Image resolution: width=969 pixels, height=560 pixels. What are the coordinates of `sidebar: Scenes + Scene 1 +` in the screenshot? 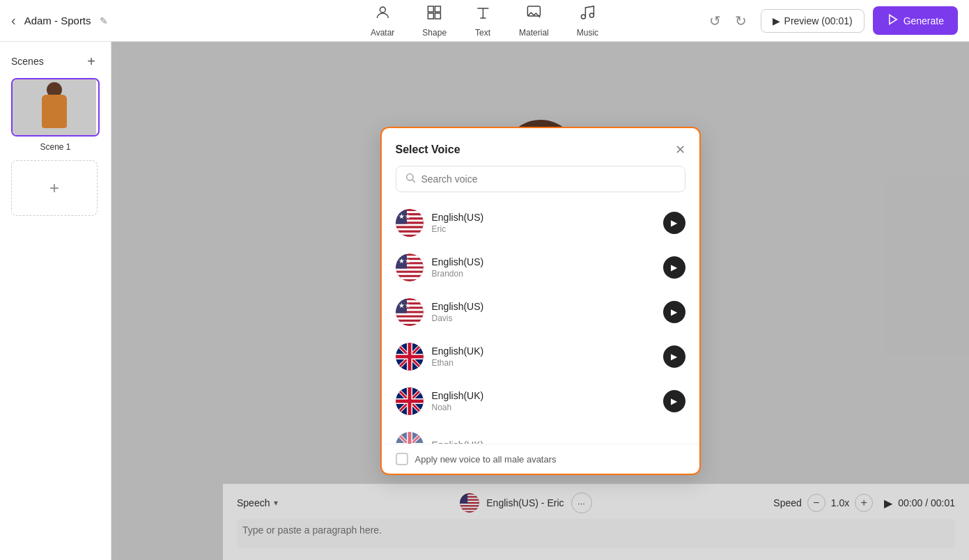 It's located at (56, 301).